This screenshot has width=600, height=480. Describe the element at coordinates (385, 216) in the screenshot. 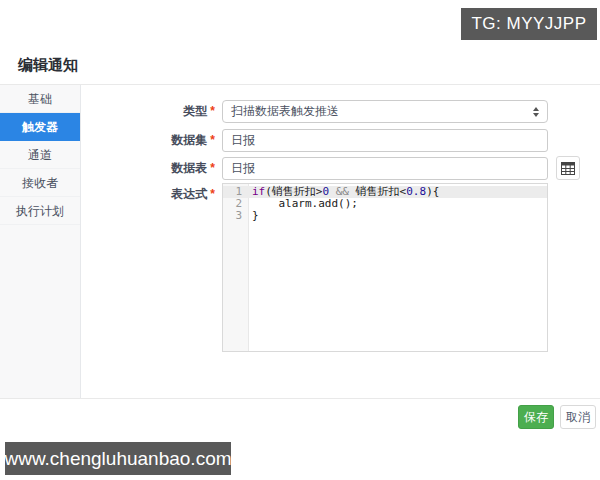

I see `code-line: 3}` at that location.